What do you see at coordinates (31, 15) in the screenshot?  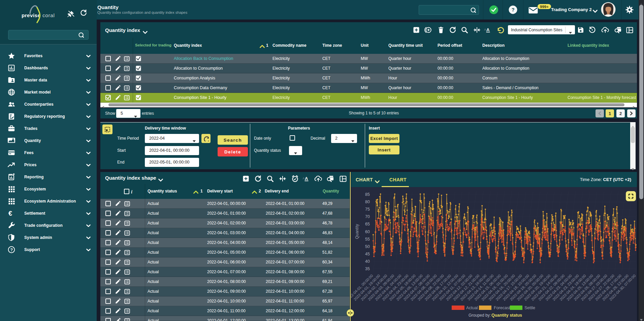 I see `svg-text: previse` at bounding box center [31, 15].